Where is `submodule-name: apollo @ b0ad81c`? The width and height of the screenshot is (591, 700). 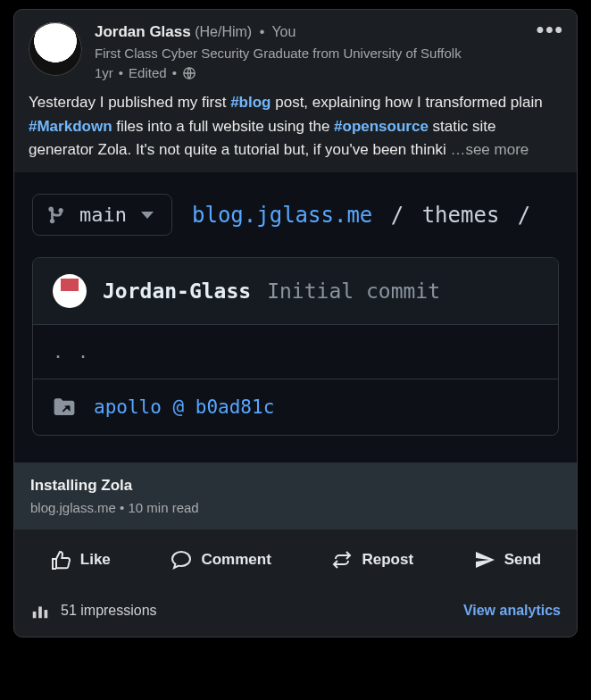
submodule-name: apollo @ b0ad81c is located at coordinates (184, 407).